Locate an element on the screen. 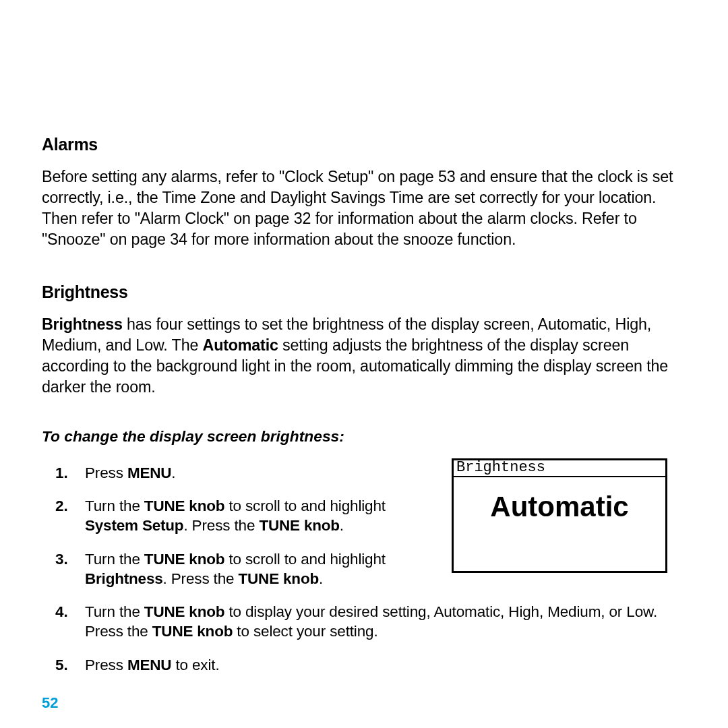  brightness-intro: Brightness has four settings to set the … is located at coordinates (361, 356).